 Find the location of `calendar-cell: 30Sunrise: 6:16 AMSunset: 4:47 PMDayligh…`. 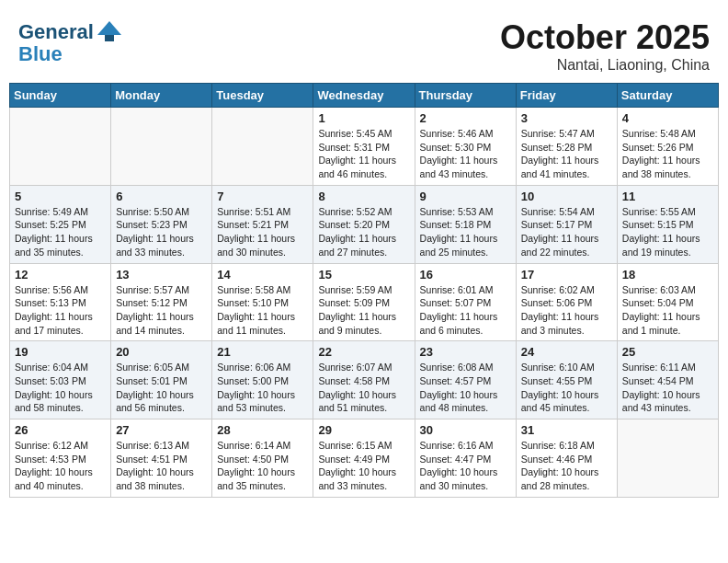

calendar-cell: 30Sunrise: 6:16 AMSunset: 4:47 PMDayligh… is located at coordinates (465, 458).